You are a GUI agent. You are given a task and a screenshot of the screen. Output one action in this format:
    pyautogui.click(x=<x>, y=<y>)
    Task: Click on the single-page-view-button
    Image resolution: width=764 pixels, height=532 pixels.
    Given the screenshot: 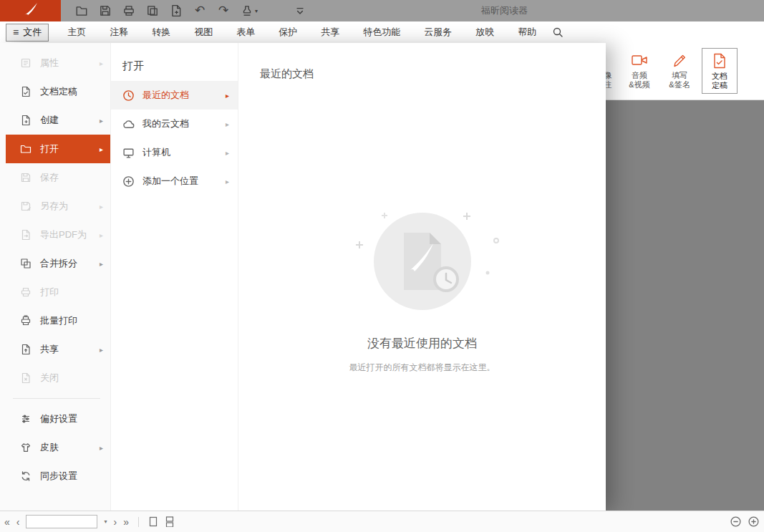 What is the action you would take?
    pyautogui.click(x=153, y=521)
    